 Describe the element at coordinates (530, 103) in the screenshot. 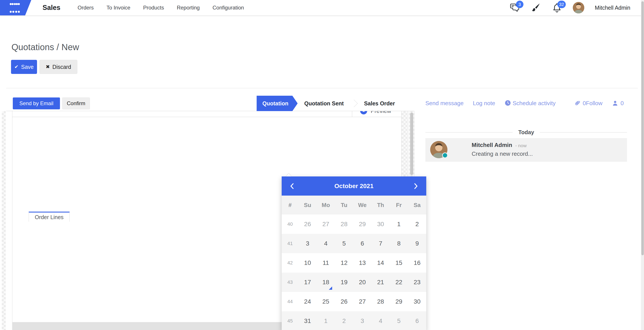

I see `schedule-activity-button: Schedule activity` at that location.